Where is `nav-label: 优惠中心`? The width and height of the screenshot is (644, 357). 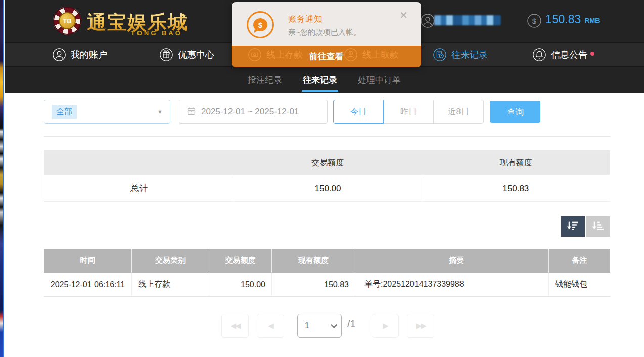
nav-label: 优惠中心 is located at coordinates (196, 55).